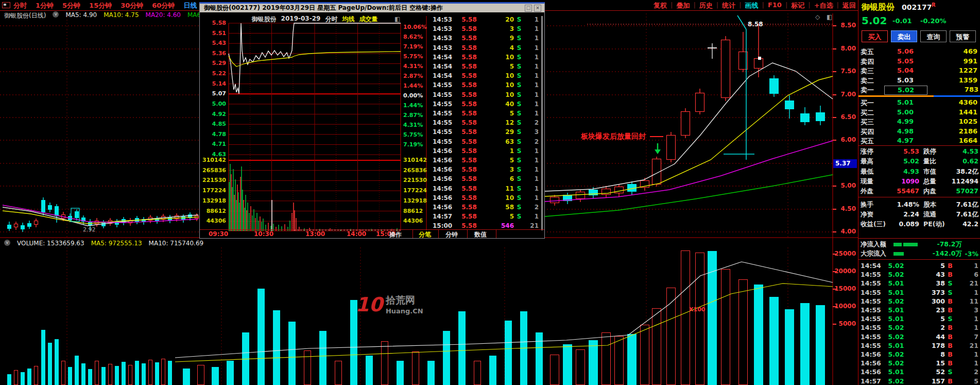  What do you see at coordinates (920, 71) in the screenshot?
I see `book-row-卖三: 卖三5.041227` at bounding box center [920, 71].